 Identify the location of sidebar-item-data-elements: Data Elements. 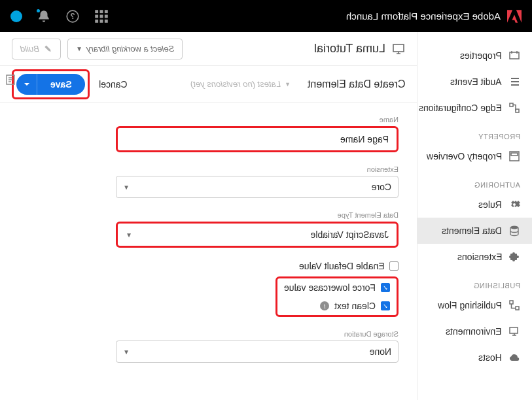
(475, 231).